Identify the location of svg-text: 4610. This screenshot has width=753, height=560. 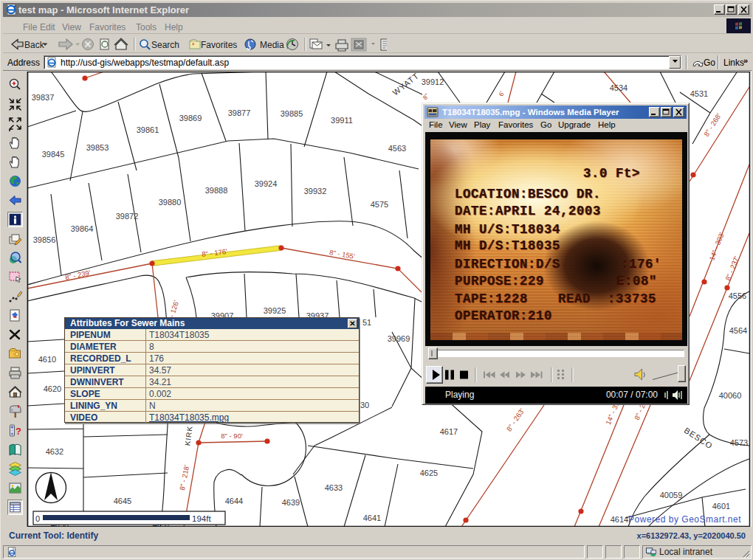
(47, 359).